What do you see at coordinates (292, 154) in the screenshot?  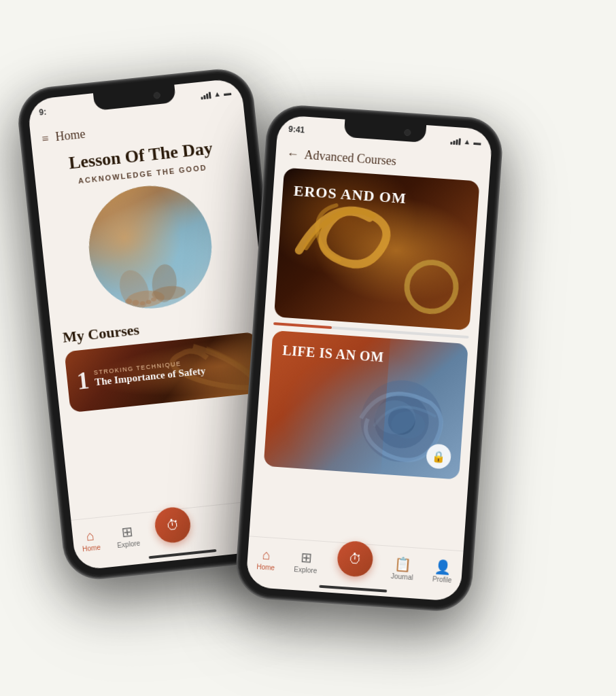 I see `back-arrow-icon: ←` at bounding box center [292, 154].